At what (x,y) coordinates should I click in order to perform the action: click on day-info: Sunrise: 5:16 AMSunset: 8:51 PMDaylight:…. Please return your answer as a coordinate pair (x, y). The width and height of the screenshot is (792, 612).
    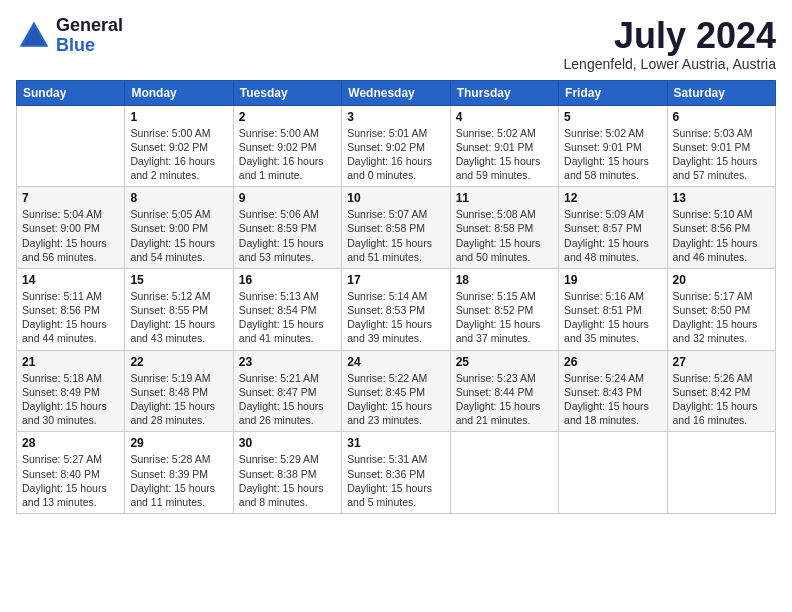
    Looking at the image, I should click on (612, 318).